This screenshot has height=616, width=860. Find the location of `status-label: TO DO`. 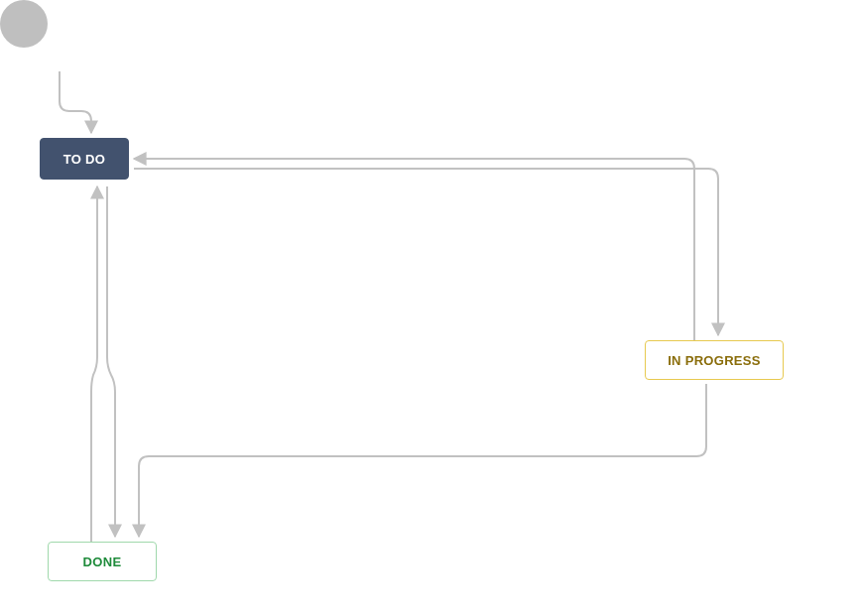

status-label: TO DO is located at coordinates (84, 159).